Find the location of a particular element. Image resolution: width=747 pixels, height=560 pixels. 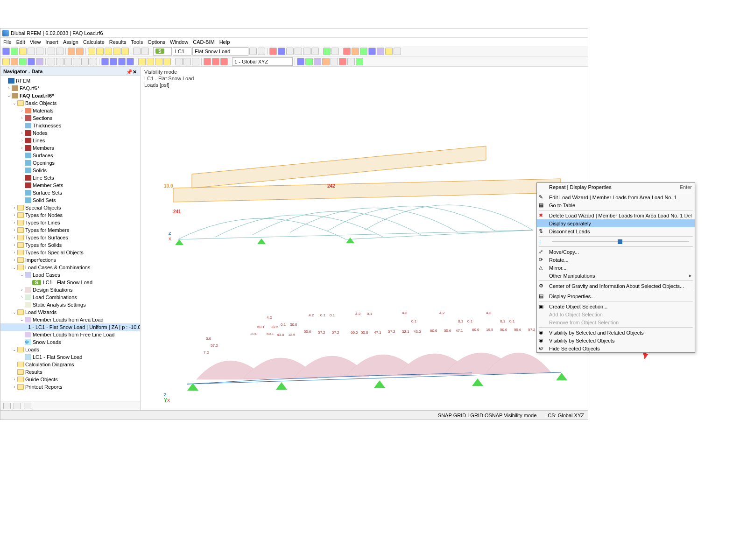

t12-icon is located at coordinates (150, 62).